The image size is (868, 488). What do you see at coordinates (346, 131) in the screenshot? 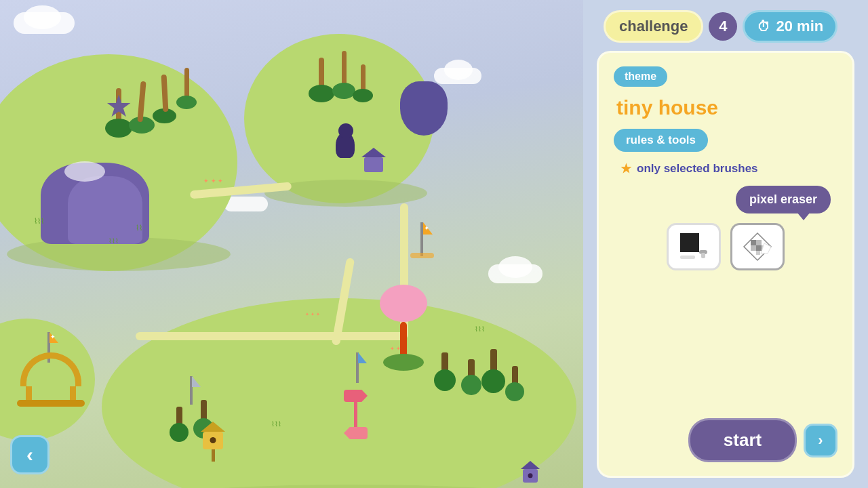
I see `character-head` at bounding box center [346, 131].